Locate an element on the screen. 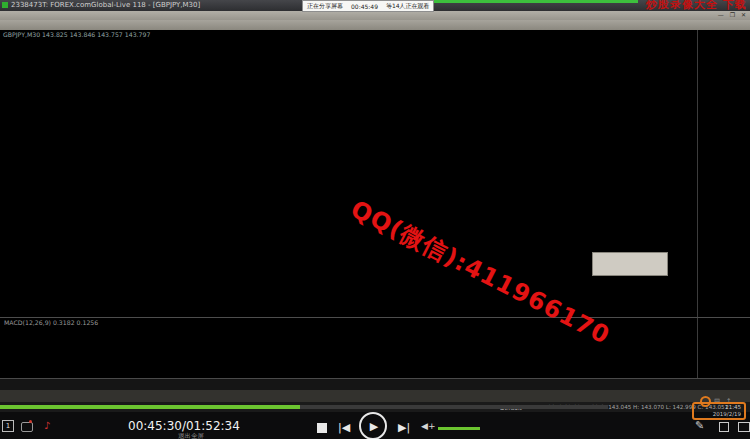 This screenshot has height=439, width=750. pencil-tool-button: ✎ is located at coordinates (700, 426).